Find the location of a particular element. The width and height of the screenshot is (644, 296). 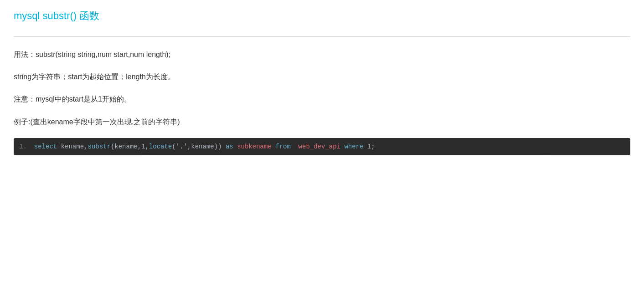

kw-substr-args: (kename,1, is located at coordinates (130, 147).